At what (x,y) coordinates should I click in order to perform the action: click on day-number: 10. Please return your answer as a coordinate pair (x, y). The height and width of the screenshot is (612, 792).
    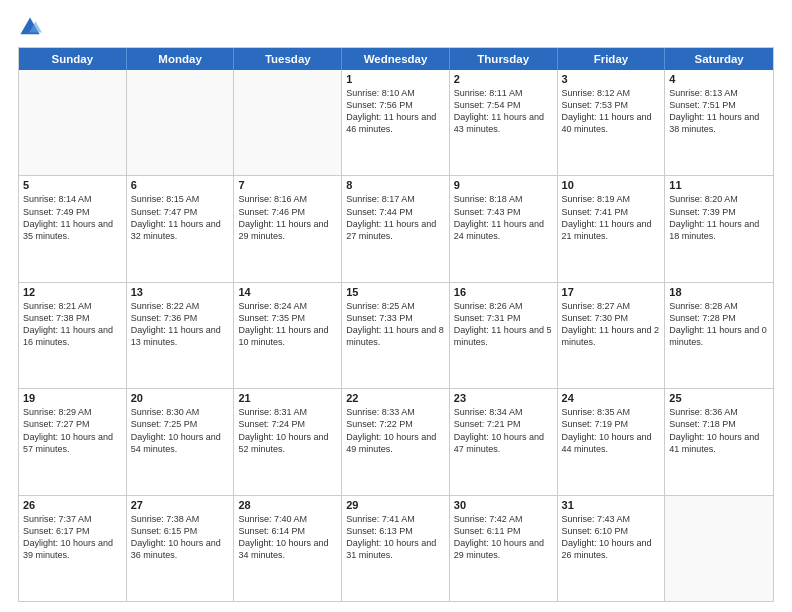
    Looking at the image, I should click on (612, 185).